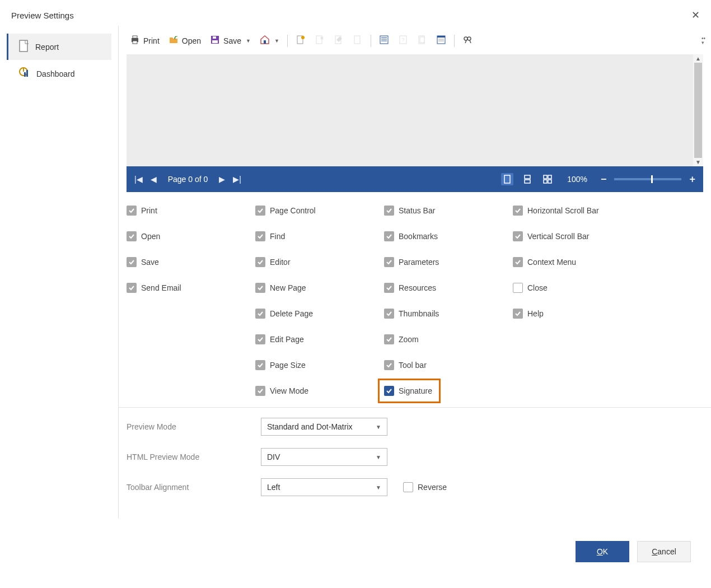 This screenshot has height=588, width=711. What do you see at coordinates (260, 314) in the screenshot?
I see `checkbox-delete-page` at bounding box center [260, 314].